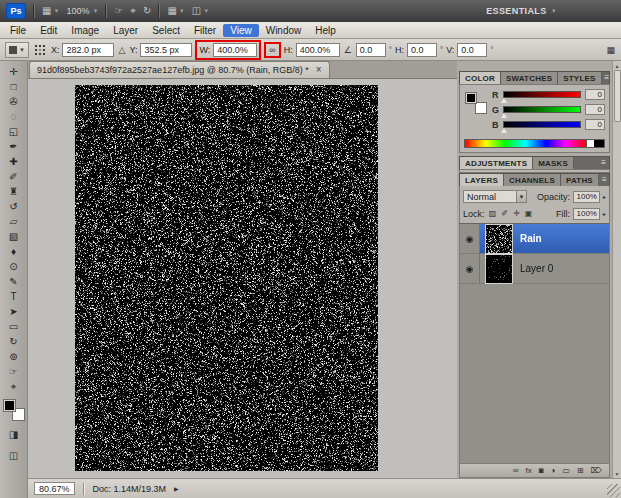 This screenshot has height=498, width=621. I want to click on scroll-down-icon: ▼, so click(618, 474).